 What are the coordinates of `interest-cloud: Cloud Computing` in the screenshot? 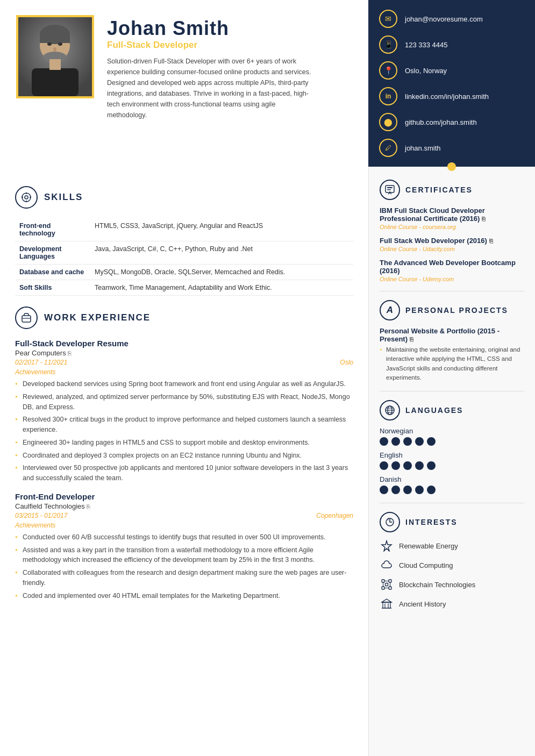 It's located at (452, 565).